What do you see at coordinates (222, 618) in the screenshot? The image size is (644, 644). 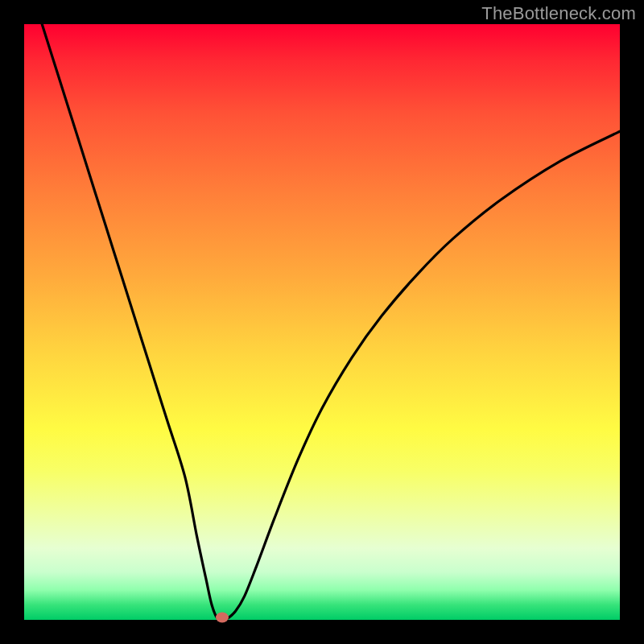 I see `optimum-marker-icon` at bounding box center [222, 618].